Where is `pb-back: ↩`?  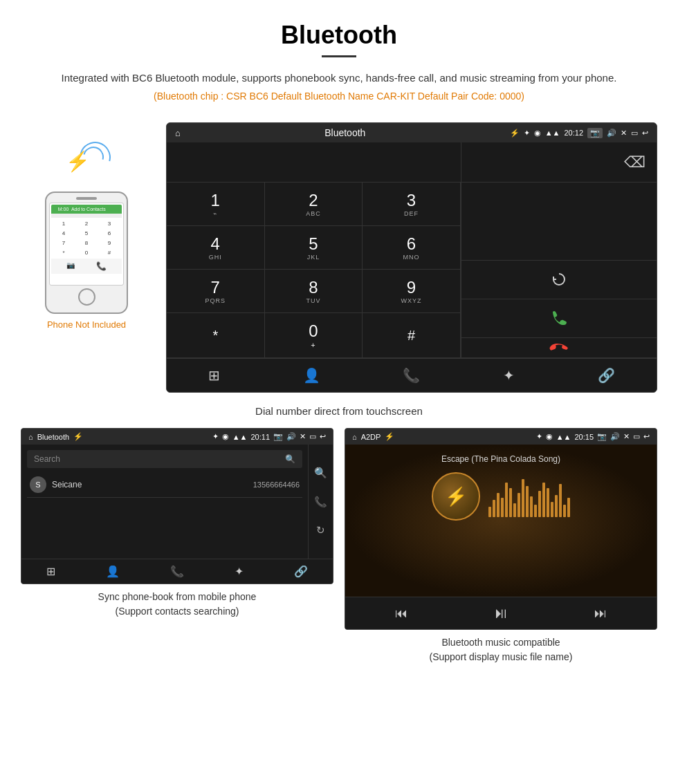
pb-back: ↩ is located at coordinates (322, 437).